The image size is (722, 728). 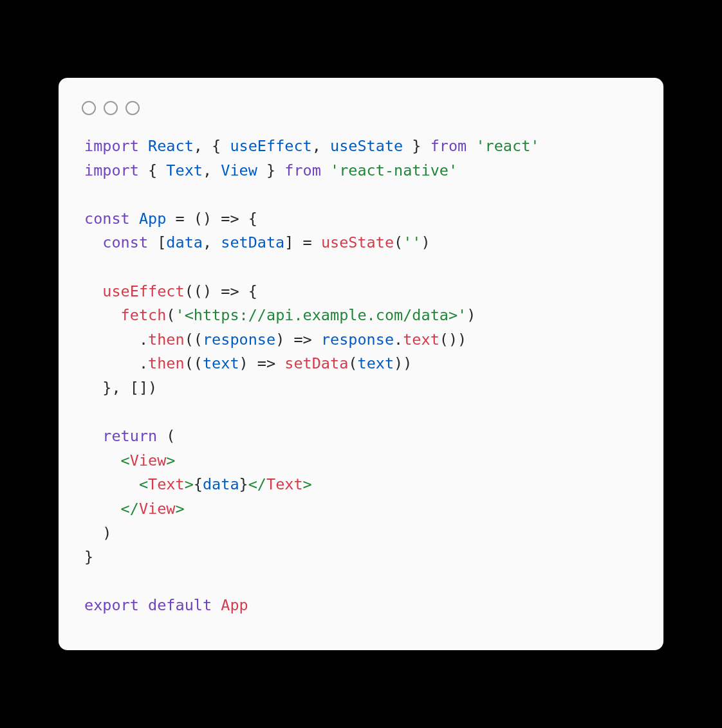 What do you see at coordinates (361, 558) in the screenshot?
I see `code-line: }` at bounding box center [361, 558].